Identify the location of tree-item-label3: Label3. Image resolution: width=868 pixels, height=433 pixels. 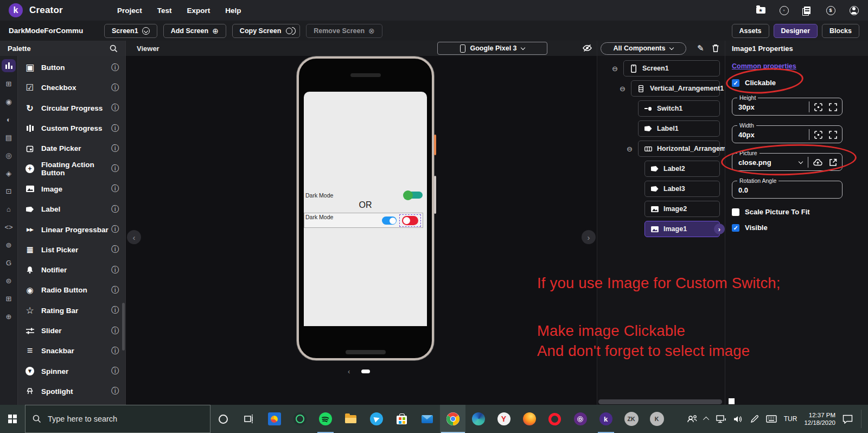
(682, 189).